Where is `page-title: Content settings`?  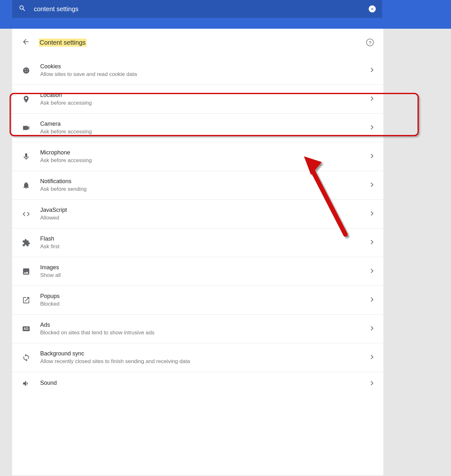 page-title: Content settings is located at coordinates (63, 43).